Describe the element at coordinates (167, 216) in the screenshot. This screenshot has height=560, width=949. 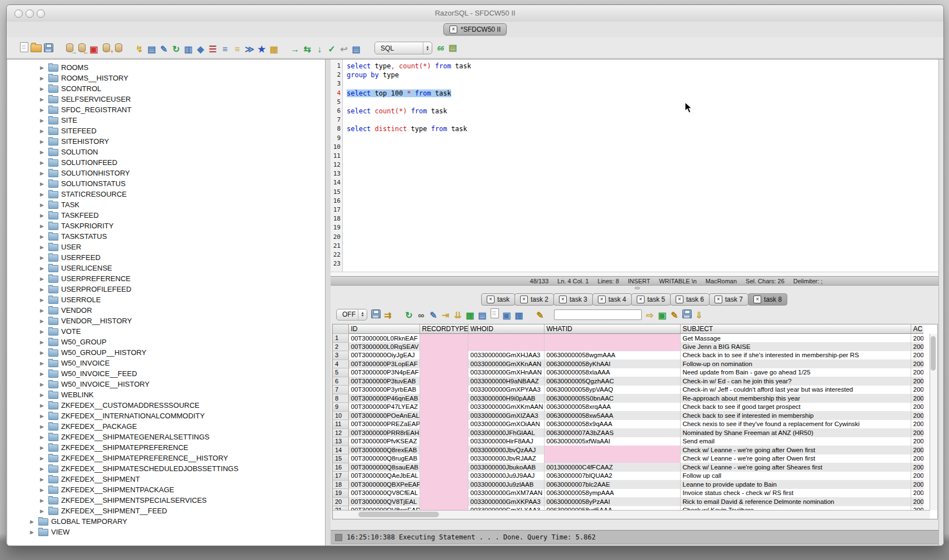
I see `tree-item-taskfeed: ▶TASKFEED` at that location.